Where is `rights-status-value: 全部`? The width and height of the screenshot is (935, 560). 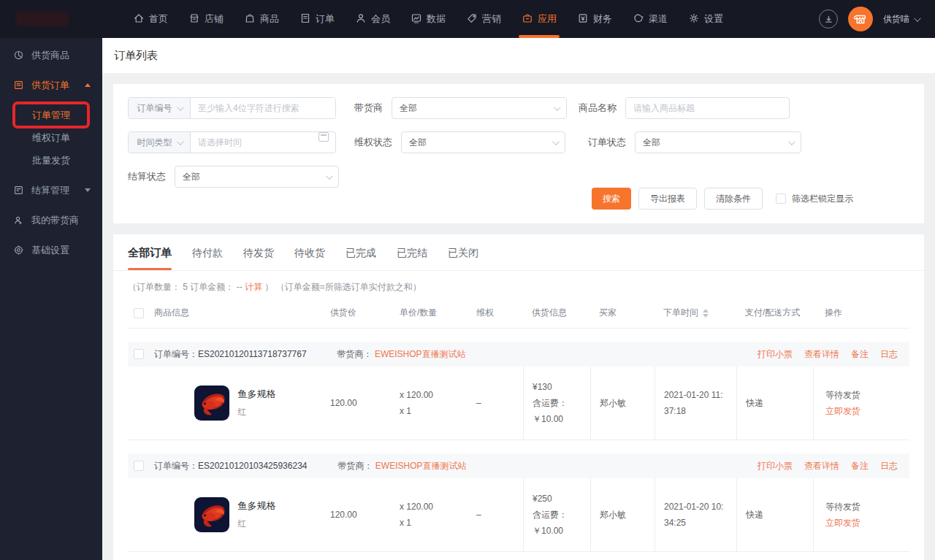
rights-status-value: 全部 is located at coordinates (418, 143).